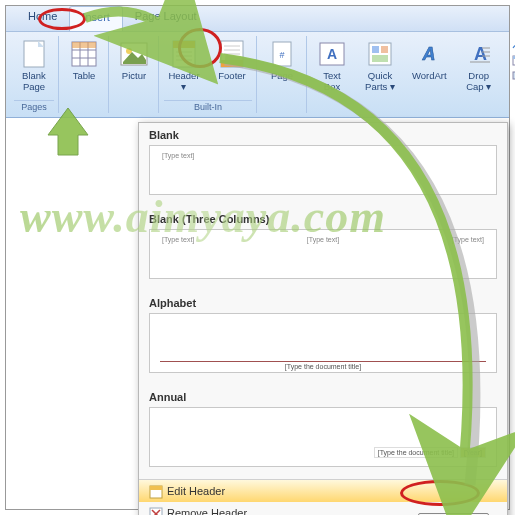 This screenshot has height=515, width=515. I want to click on edit-header-icon, so click(155, 491).